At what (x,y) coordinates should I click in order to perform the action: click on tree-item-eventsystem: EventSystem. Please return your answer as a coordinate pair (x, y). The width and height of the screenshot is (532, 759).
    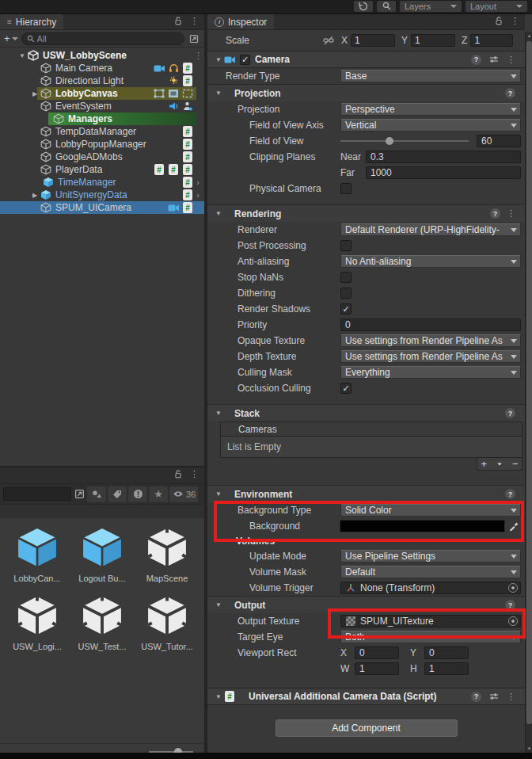
    Looking at the image, I should click on (102, 106).